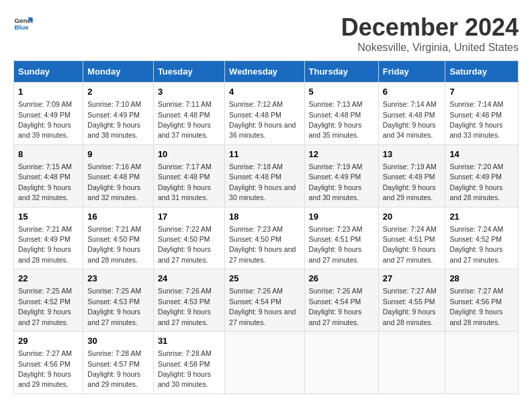  What do you see at coordinates (48, 217) in the screenshot?
I see `day-number: 15` at bounding box center [48, 217].